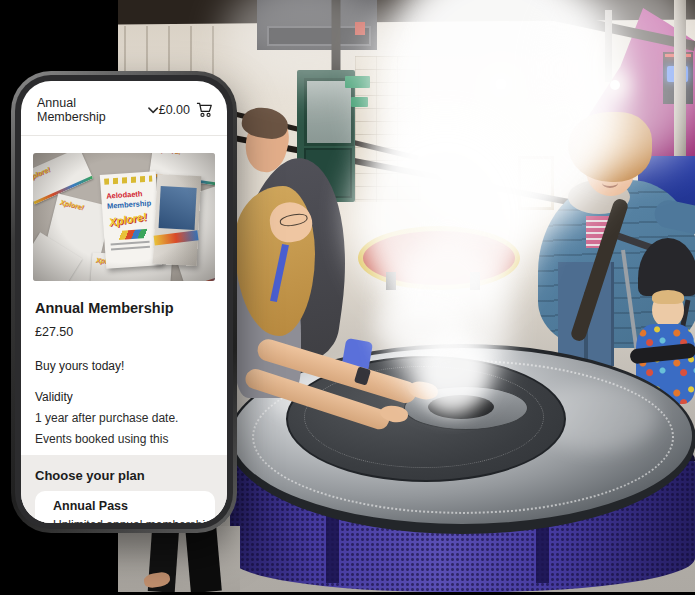  I want to click on chevron-down-icon, so click(153, 110).